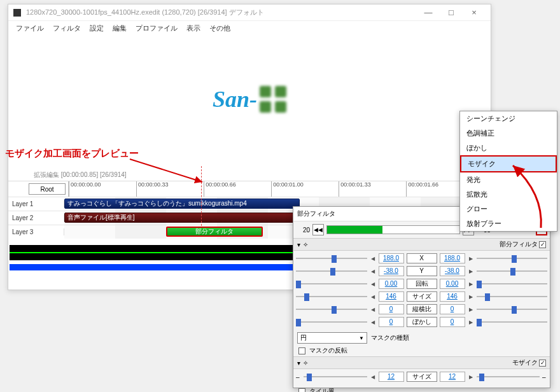 Image resolution: width=560 pixels, height=392 pixels. What do you see at coordinates (508, 164) in the screenshot?
I see `effect-mosaic: モザイク` at bounding box center [508, 164].